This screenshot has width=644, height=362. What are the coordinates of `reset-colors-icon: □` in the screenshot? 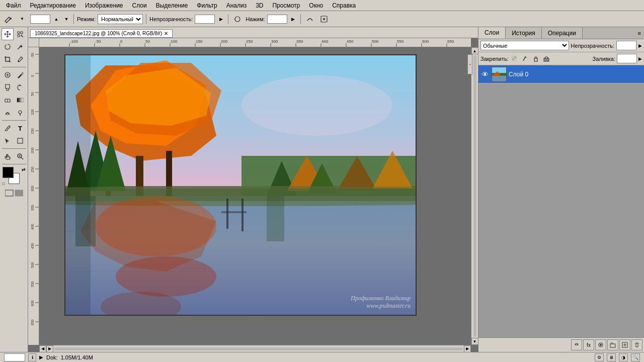 It's located at (4, 184).